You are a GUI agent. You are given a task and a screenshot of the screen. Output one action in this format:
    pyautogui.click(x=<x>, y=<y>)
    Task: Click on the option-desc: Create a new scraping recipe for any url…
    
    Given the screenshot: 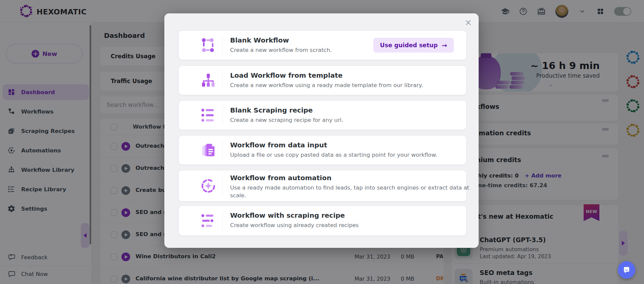 What is the action you would take?
    pyautogui.click(x=286, y=120)
    